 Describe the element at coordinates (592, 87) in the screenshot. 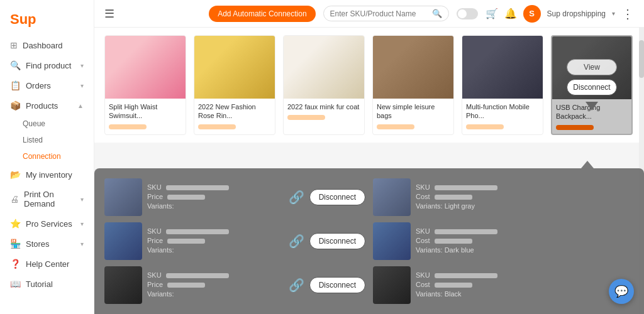

I see `disconnect-overlay-button: Disconnect` at that location.